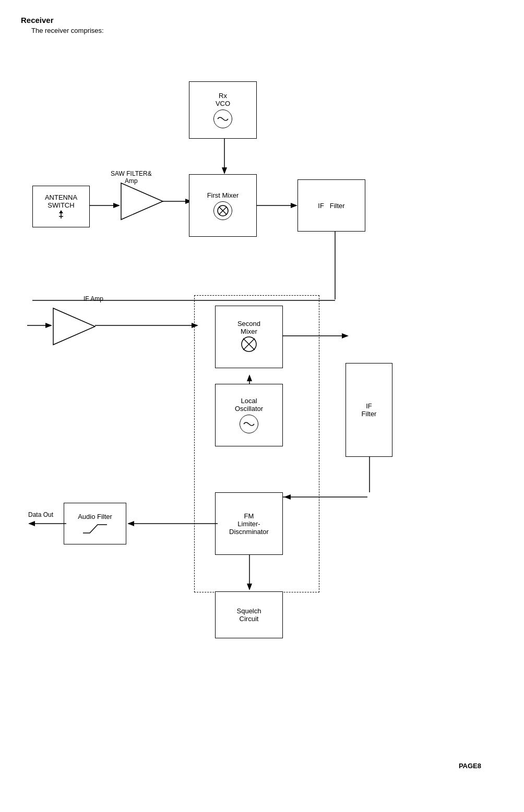  Describe the element at coordinates (223, 119) in the screenshot. I see `vco-symbol` at that location.